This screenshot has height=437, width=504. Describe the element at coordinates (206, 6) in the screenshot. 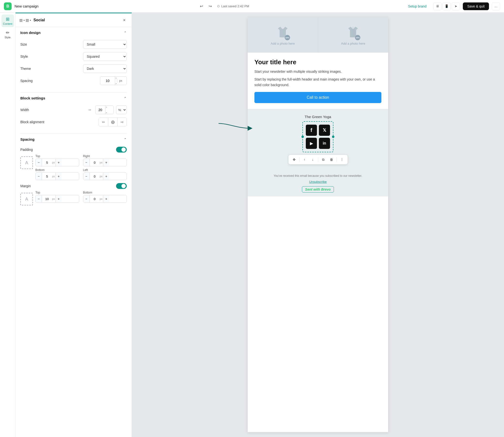

I see `undo-redo-group: ↩ ↪` at that location.